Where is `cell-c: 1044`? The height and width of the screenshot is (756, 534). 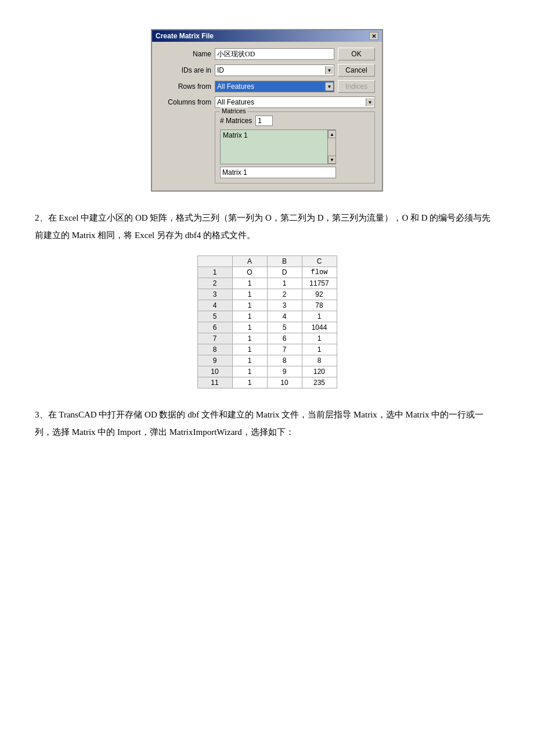 cell-c: 1044 is located at coordinates (319, 327).